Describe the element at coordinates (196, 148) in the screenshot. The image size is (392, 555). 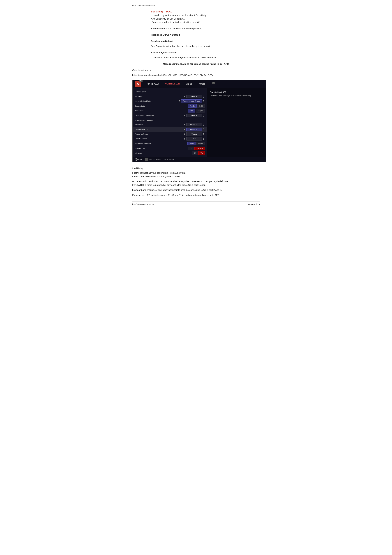
I see `control-inverted-look: Off Inverted` at that location.